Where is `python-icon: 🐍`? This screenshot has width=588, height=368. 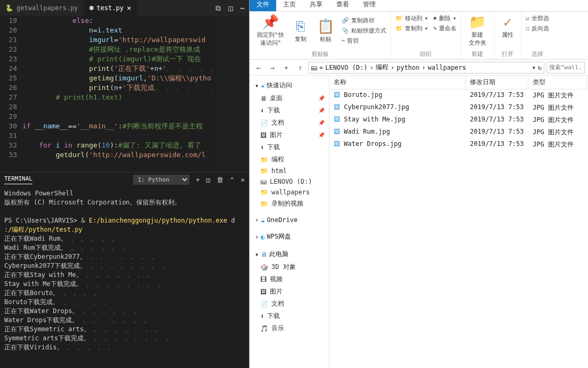 python-icon: 🐍 is located at coordinates (10, 8).